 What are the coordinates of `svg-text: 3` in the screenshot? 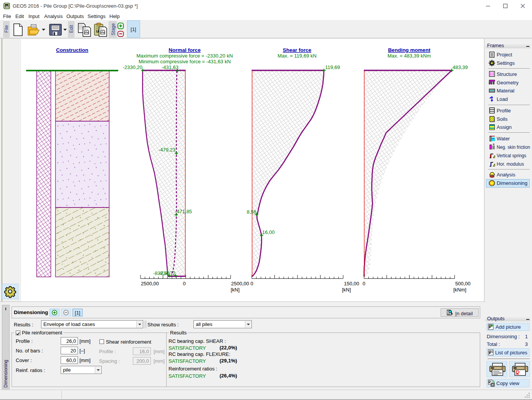 It's located at (527, 344).